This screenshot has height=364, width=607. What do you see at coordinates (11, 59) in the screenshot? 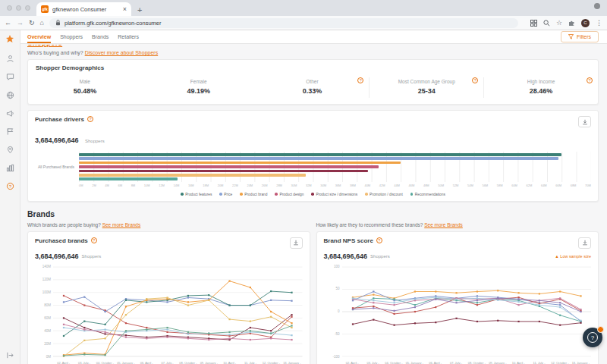
I see `sidebar-shoppers-icon` at bounding box center [11, 59].